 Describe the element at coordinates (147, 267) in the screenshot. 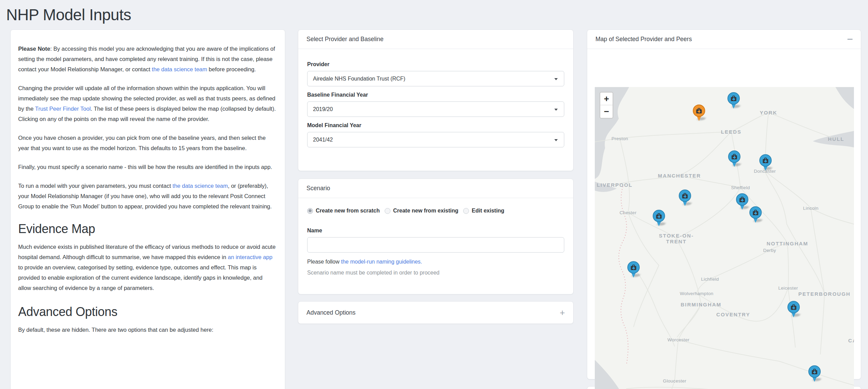

I see `evidence-paragraph: Much evidence exists in published litera…` at that location.